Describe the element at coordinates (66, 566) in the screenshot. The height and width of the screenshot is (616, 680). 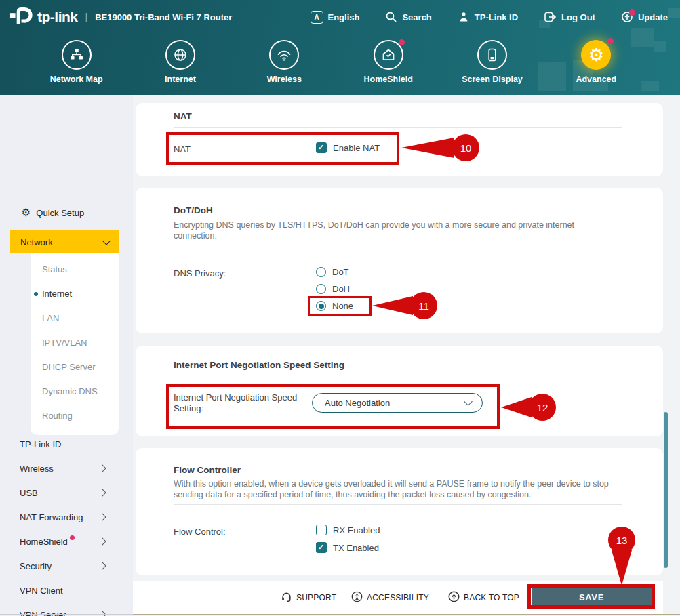
I see `sidebar-item-security: Security` at that location.